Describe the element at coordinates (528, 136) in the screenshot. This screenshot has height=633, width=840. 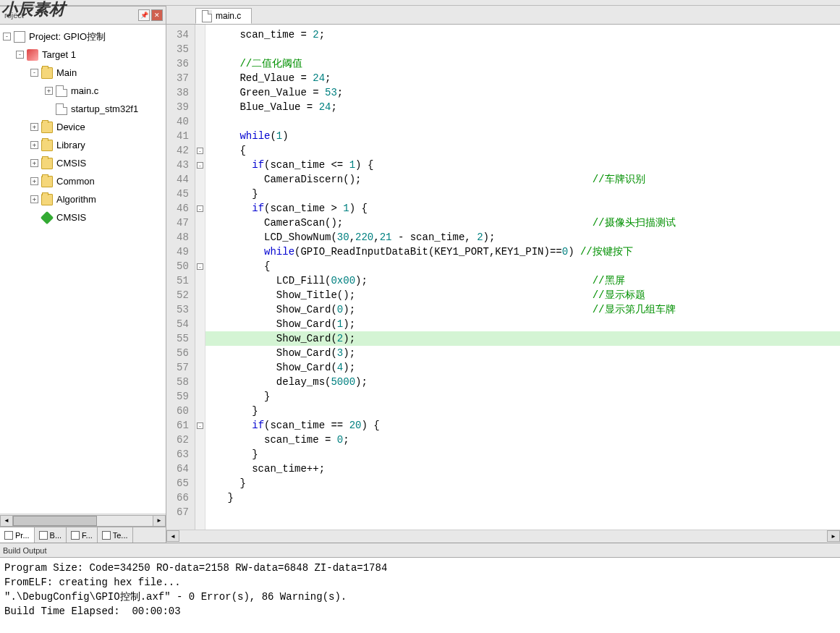
I see `code-line: while(1)` at that location.